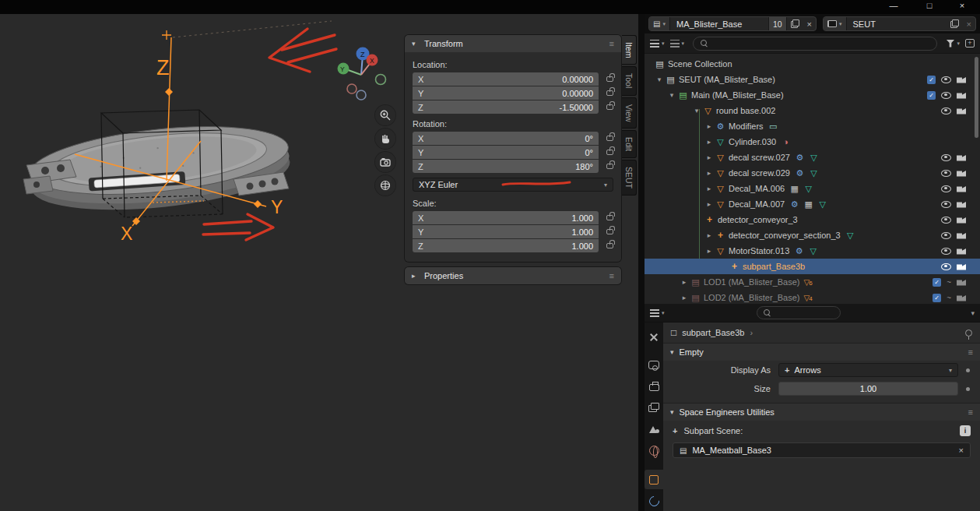  What do you see at coordinates (973, 313) in the screenshot?
I see `properties-options-button: ▾` at bounding box center [973, 313].